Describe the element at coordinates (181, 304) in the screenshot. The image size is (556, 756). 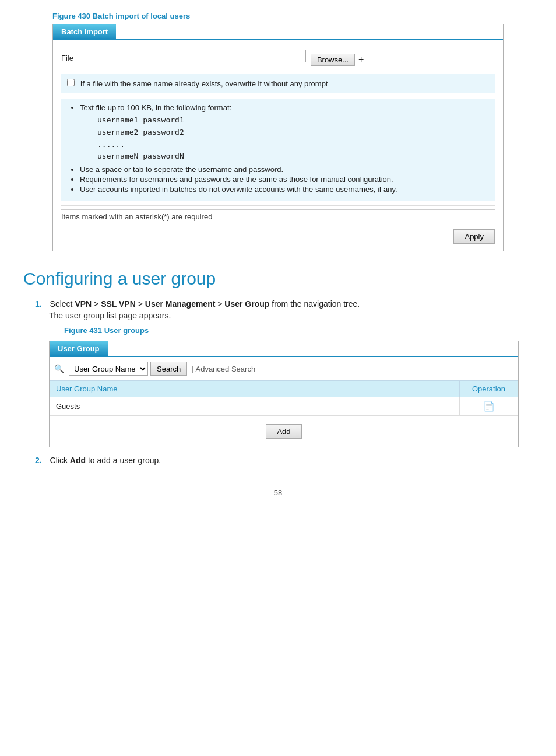
I see `usermgmt-bold: User Management` at that location.